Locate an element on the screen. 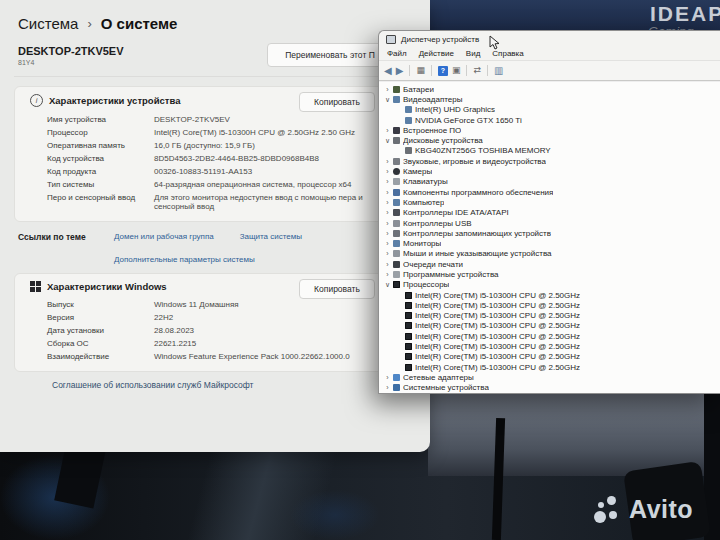 The height and width of the screenshot is (540, 720). forward-icon: ▶ is located at coordinates (400, 71).